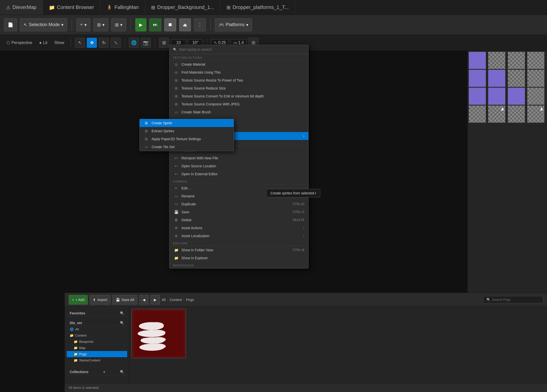  What do you see at coordinates (125, 300) in the screenshot?
I see `save-all-button: 💾 Save All` at bounding box center [125, 300].